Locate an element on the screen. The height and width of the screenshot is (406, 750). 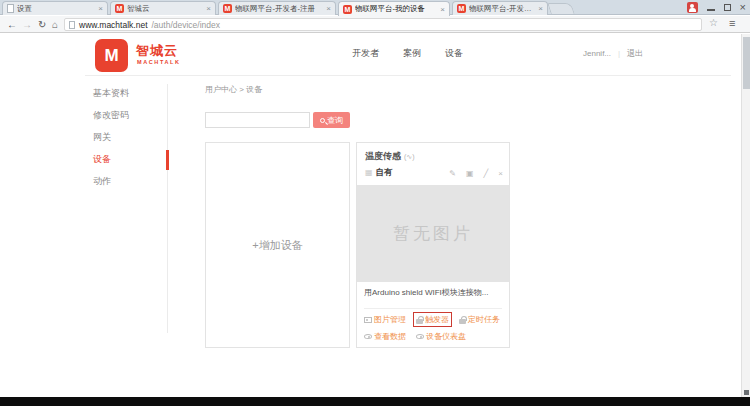
logo-text-cn: 智城云 is located at coordinates (157, 51).